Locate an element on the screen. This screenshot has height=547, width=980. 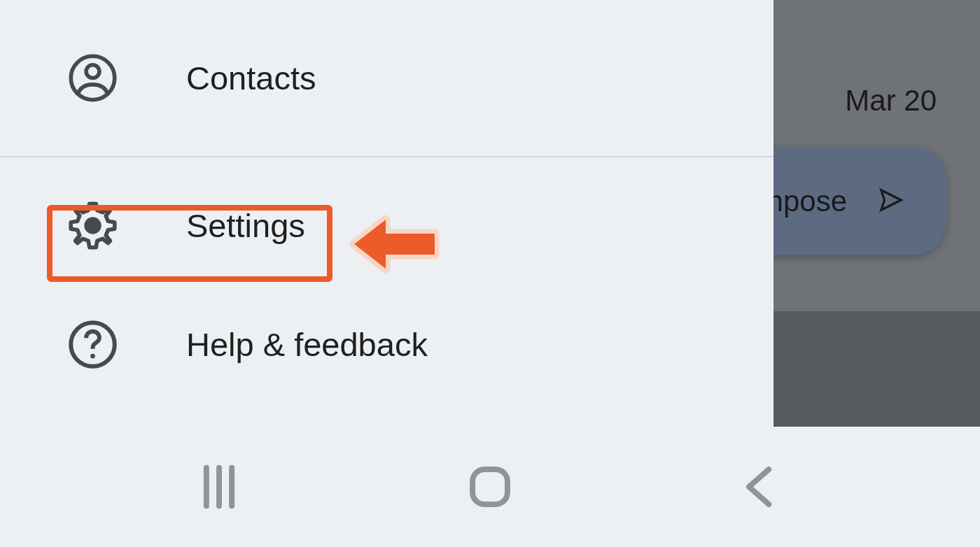
date-label: Mar 20 is located at coordinates (890, 101).